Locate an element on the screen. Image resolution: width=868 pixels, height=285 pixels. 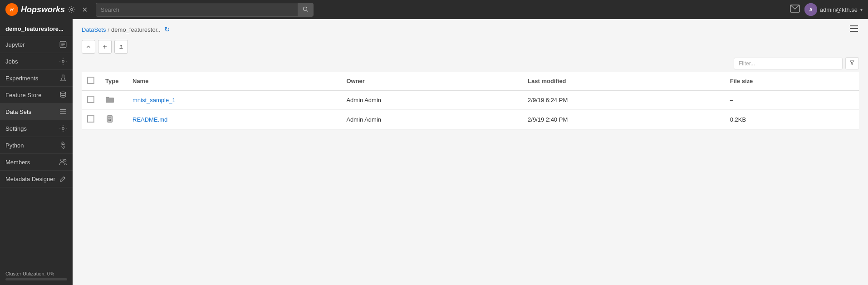
metadata-designer-icon is located at coordinates (63, 179).